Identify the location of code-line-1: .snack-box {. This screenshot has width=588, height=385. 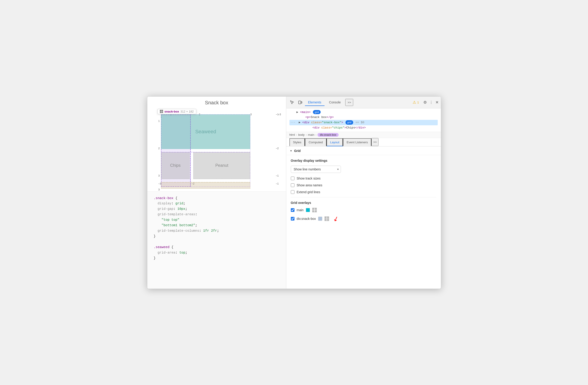
(217, 198).